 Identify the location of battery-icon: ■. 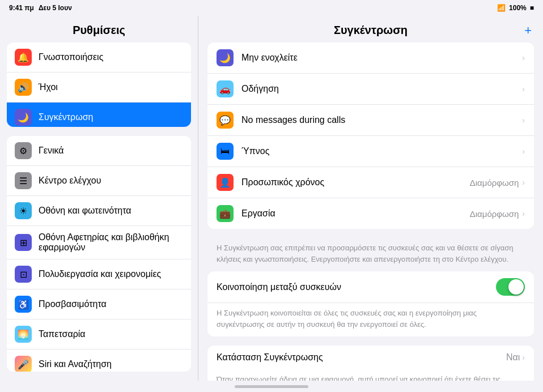
(532, 8).